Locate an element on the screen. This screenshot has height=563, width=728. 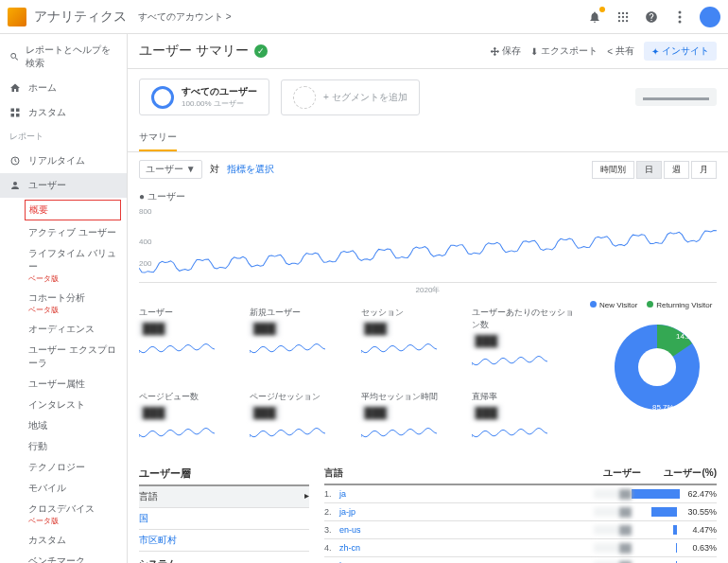
lang-name: ja is located at coordinates (467, 494).